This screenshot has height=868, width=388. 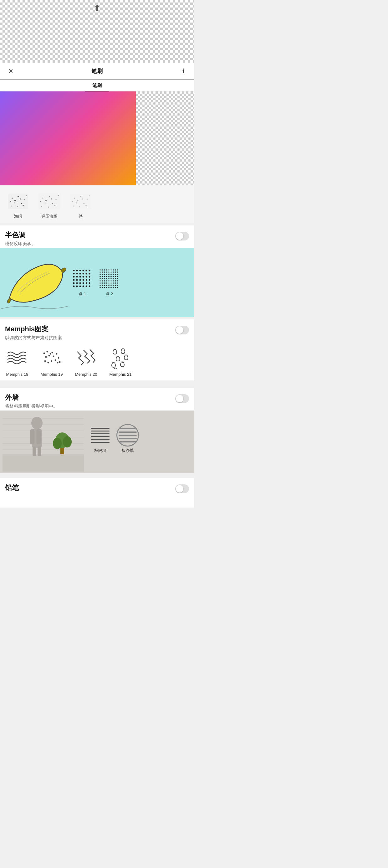 I want to click on brush-item-sponge3: 淡, so click(x=81, y=205).